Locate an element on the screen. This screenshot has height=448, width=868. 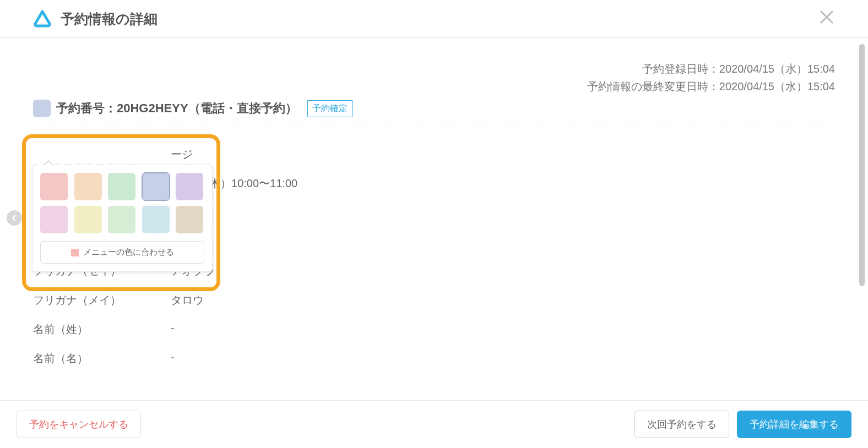
reservation-number: 予約番号：20HG2HEYY（電話・直接予約） is located at coordinates (177, 108).